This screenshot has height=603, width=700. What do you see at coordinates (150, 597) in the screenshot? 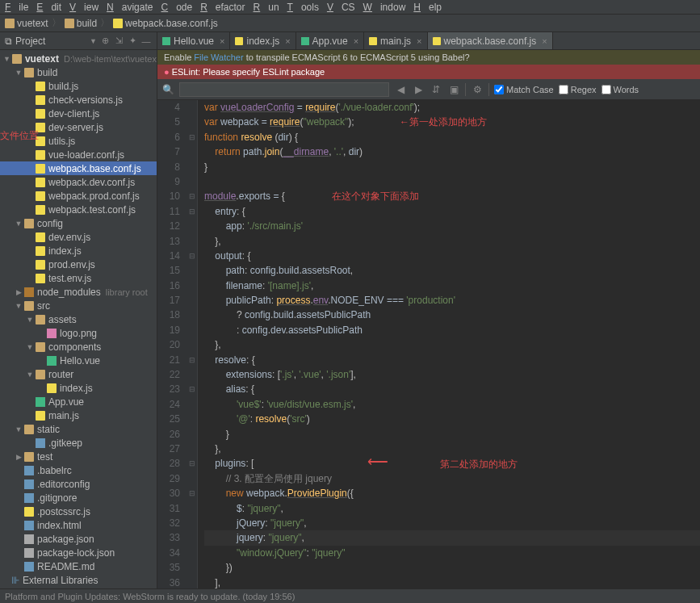
I see `status-message: Platform and Plugin Updates: WebStorm is…` at bounding box center [150, 597].